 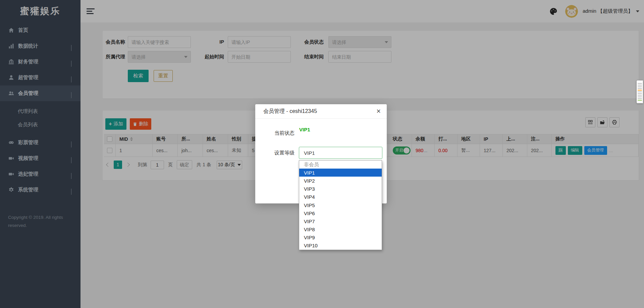 What do you see at coordinates (340, 189) in the screenshot?
I see `level-option-VIP3: VIP3` at bounding box center [340, 189].